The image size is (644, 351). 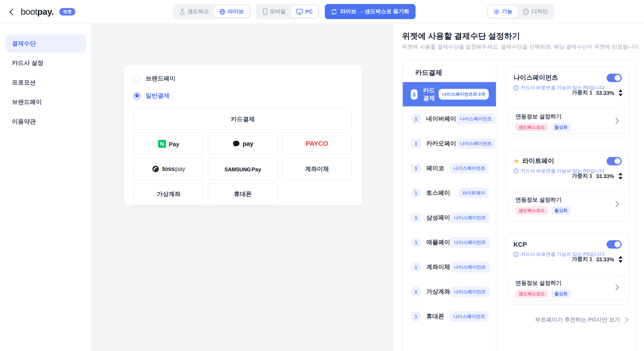 What do you see at coordinates (568, 244) in the screenshot?
I see `pg-card-title-row: KCP` at bounding box center [568, 244].